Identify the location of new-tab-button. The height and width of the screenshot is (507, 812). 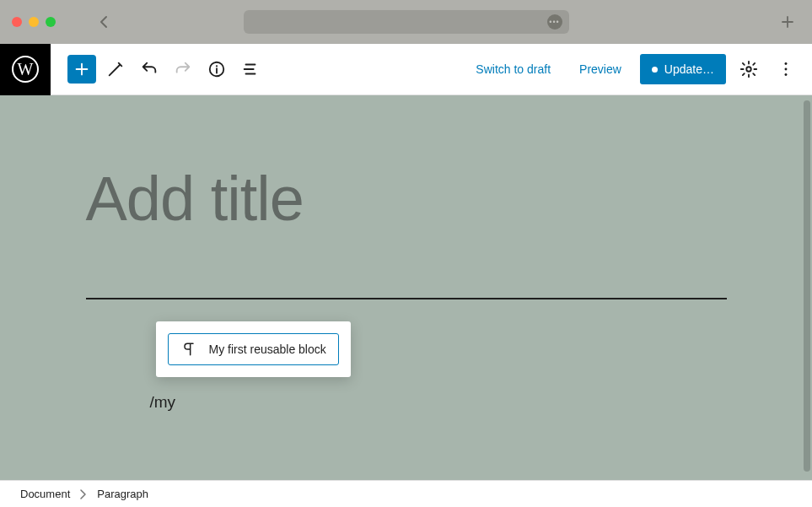
(788, 22).